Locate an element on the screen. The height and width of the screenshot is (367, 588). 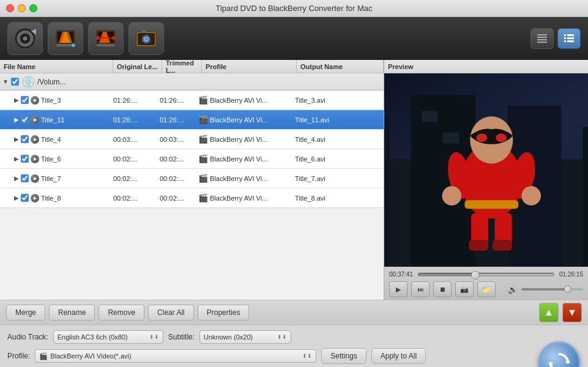
profile-label: Profile: is located at coordinates (18, 356).